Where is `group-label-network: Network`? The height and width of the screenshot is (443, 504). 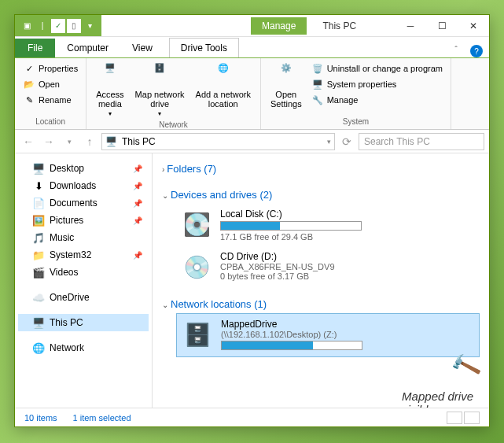
group-label-network: Network is located at coordinates (173, 124).